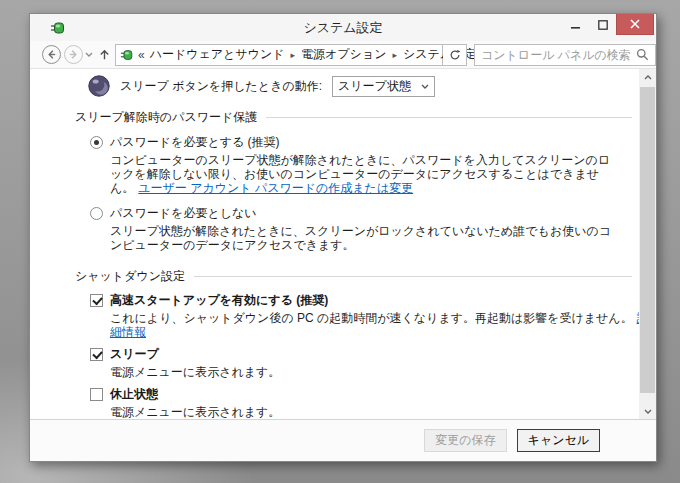 This screenshot has height=483, width=680. I want to click on radio-label: パスワードを必要とする (推奨), so click(195, 142).